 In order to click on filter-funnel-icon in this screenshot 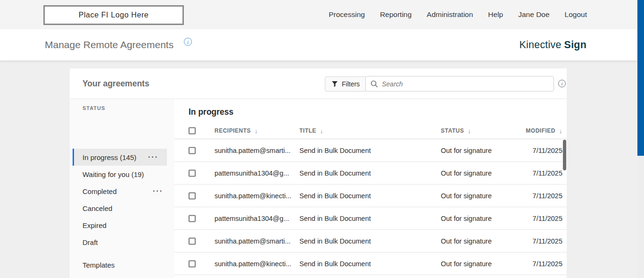, I will do `click(335, 84)`.